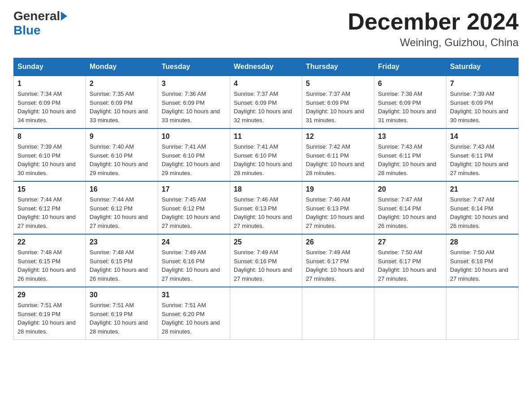 This screenshot has height=411, width=532. What do you see at coordinates (339, 208) in the screenshot?
I see `calendar-day-cell: 19 Sunrise: 7:46 AMSunset: 6:13 PMDaylig…` at bounding box center [339, 208].